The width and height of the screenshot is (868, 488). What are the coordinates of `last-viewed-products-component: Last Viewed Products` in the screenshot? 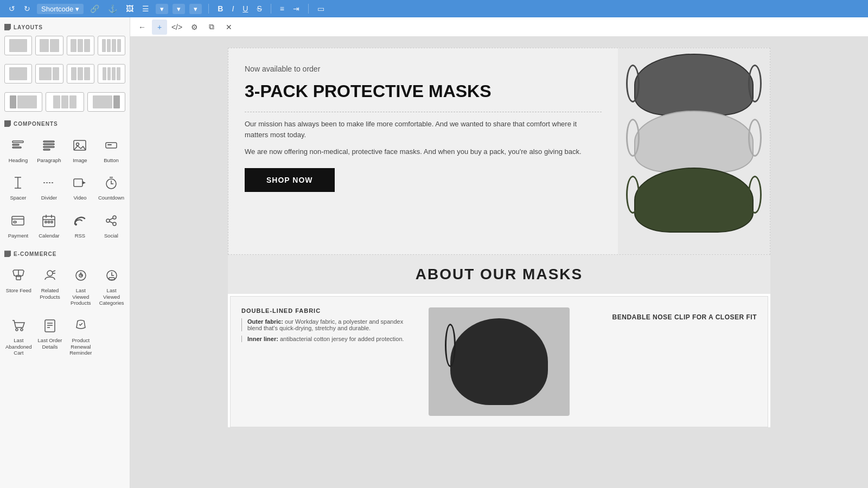 It's located at (80, 286).